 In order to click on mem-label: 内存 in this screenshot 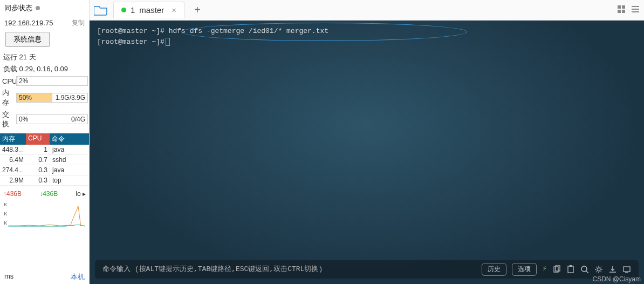, I will do `click(8, 98)`.